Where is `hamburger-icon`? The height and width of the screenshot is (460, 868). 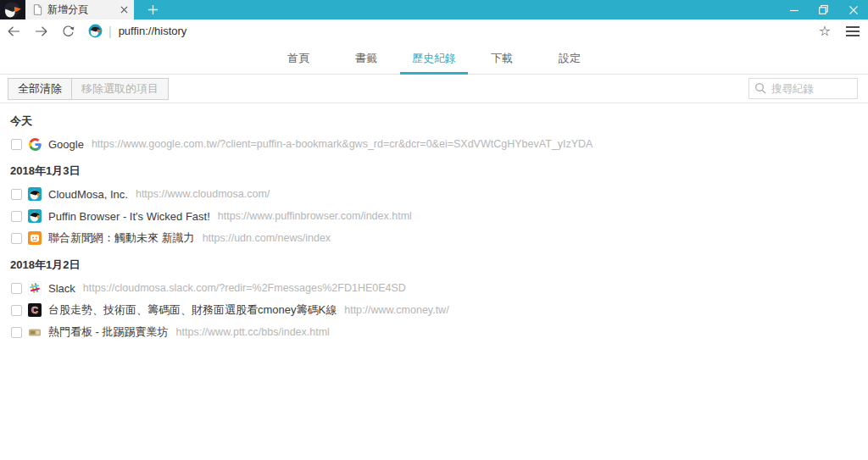
hamburger-icon is located at coordinates (853, 27).